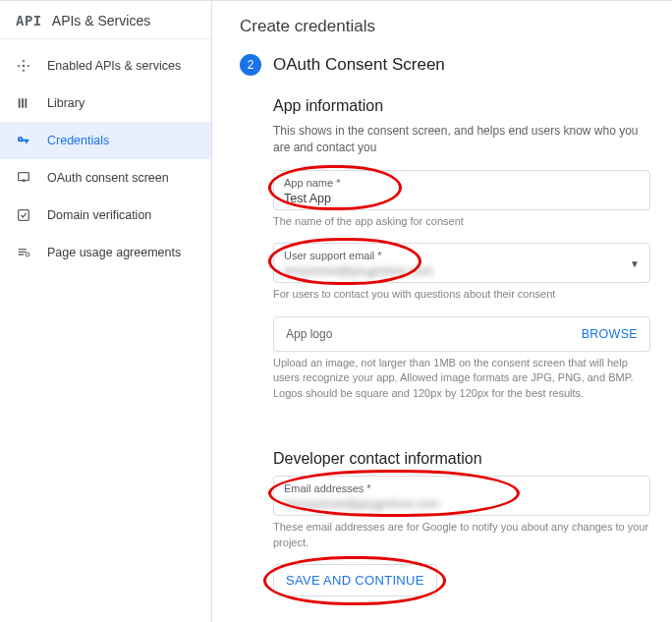 Image resolution: width=672 pixels, height=622 pixels. Describe the element at coordinates (356, 580) in the screenshot. I see `save-and-continue-button: SAVE AND CONTINUE` at that location.